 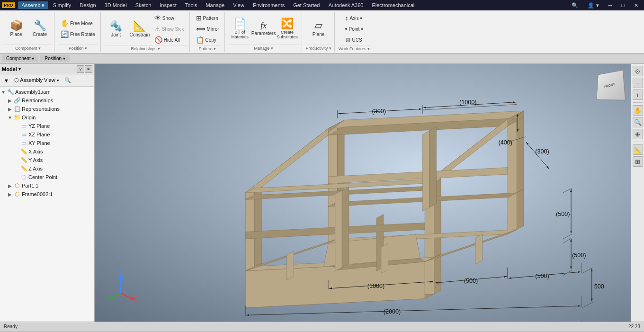 What do you see at coordinates (170, 29) in the screenshot?
I see `show-sick-button: ⚠ Show Sick` at bounding box center [170, 29].